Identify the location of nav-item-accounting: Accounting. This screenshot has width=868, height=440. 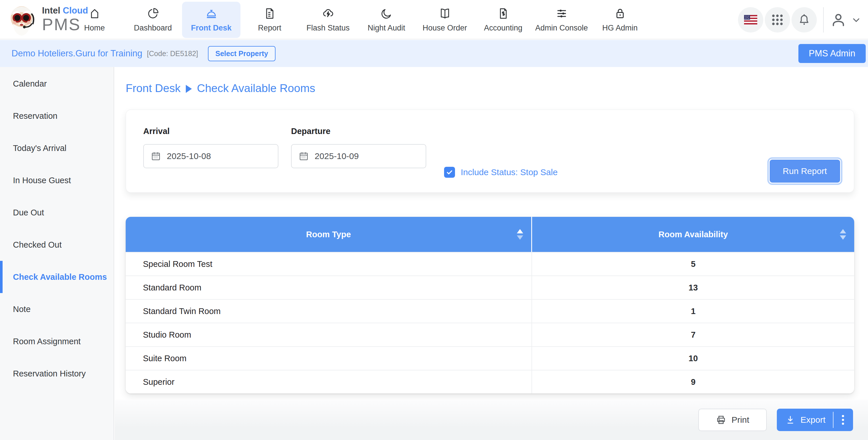
(503, 20).